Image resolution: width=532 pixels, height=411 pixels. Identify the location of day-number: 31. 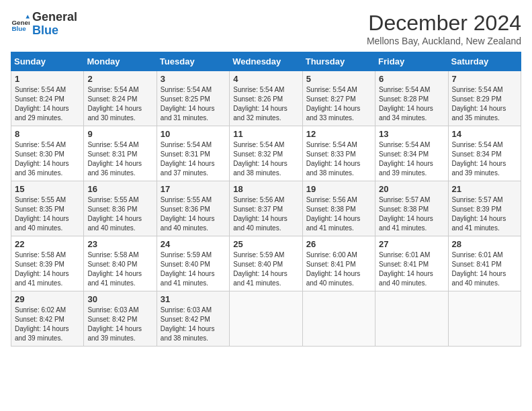
(193, 300).